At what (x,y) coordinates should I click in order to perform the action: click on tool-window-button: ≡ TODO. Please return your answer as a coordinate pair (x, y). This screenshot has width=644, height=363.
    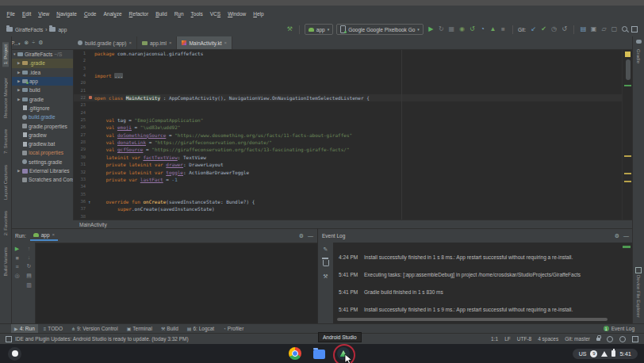
    Looking at the image, I should click on (53, 328).